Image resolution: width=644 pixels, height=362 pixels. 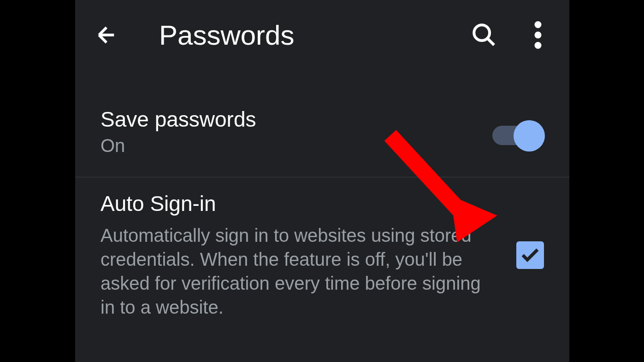 What do you see at coordinates (530, 255) in the screenshot?
I see `auto-sign-in-checkbox` at bounding box center [530, 255].